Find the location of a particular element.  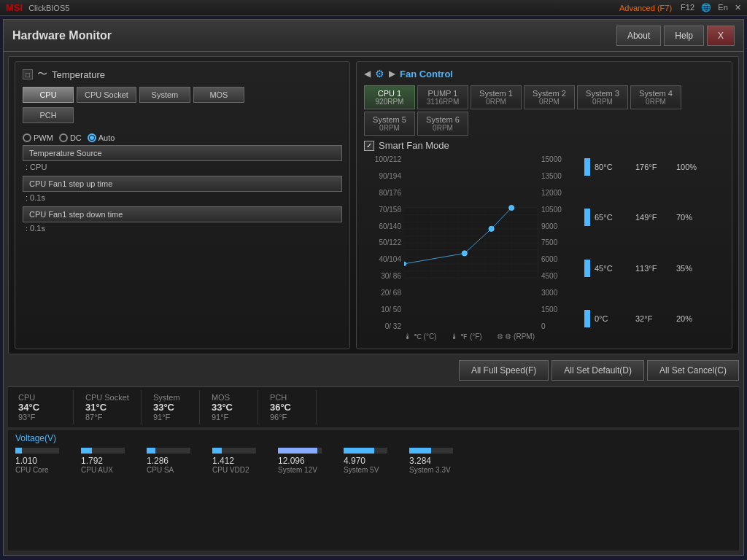

temp-f-mos: 91°F is located at coordinates (229, 417).